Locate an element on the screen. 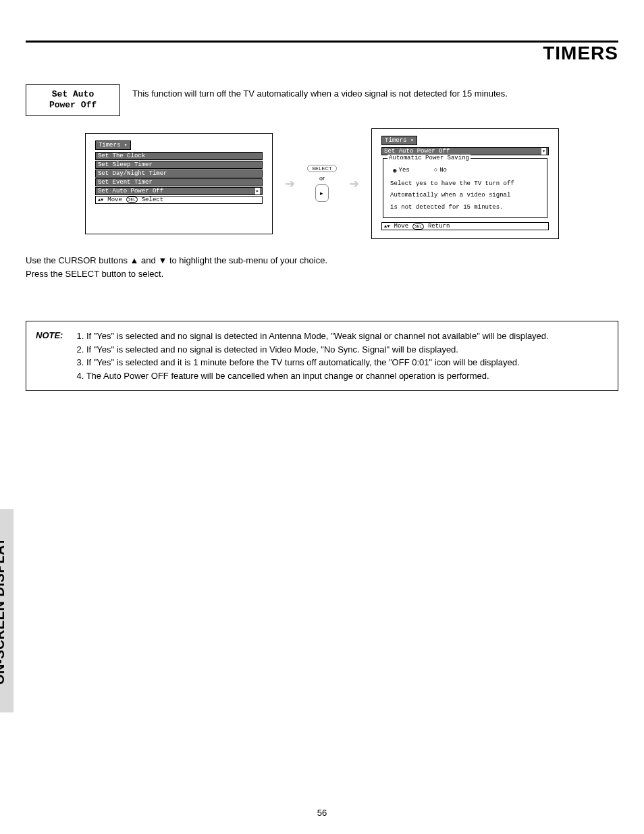 The width and height of the screenshot is (644, 834). chevron-right-icon: ▸ is located at coordinates (258, 191).